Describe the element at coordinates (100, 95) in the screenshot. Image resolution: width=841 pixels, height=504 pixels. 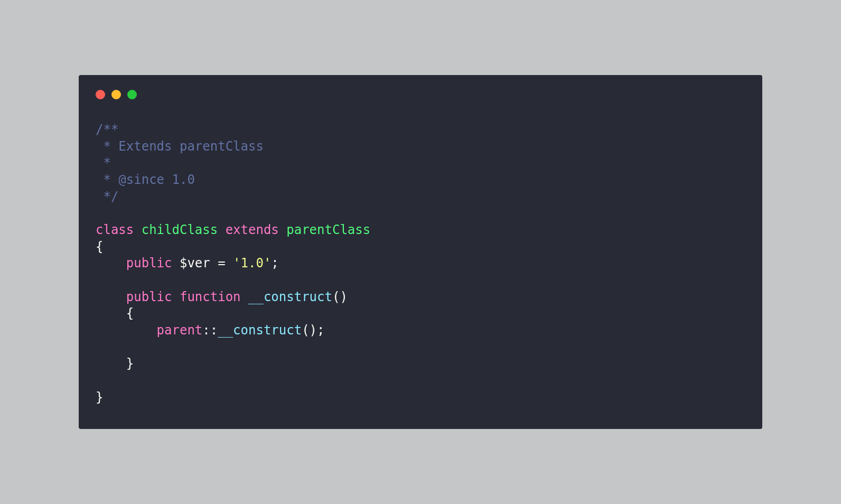
I see `close-icon` at that location.